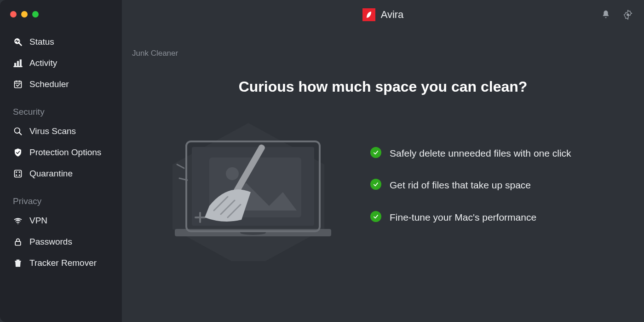  Describe the element at coordinates (383, 15) in the screenshot. I see `brand: Avira` at that location.